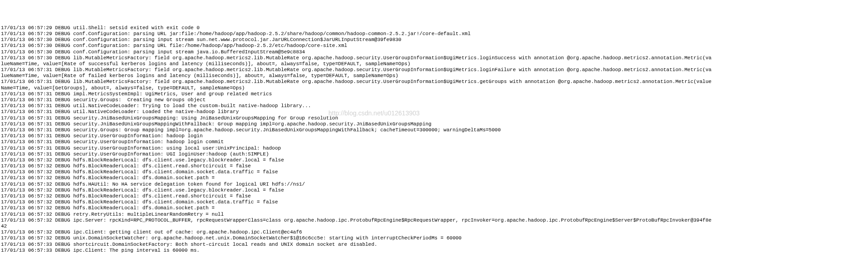 This screenshot has height=254, width=868. What do you see at coordinates (434, 64) in the screenshot?
I see `log-line: lueName=Time, value=[Rate of successful …` at bounding box center [434, 64].